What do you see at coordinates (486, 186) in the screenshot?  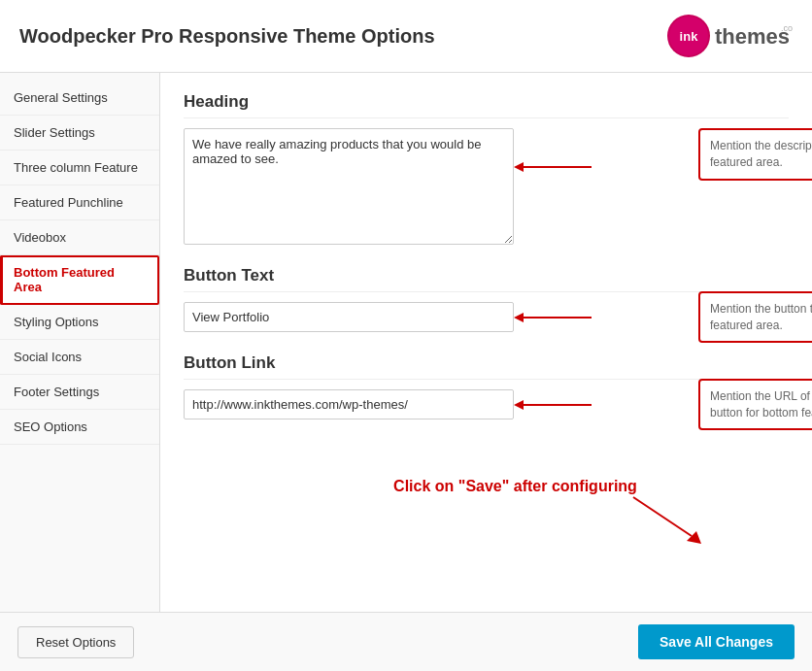 I see `heading-field-row: We have really amazing products that you…` at bounding box center [486, 186].